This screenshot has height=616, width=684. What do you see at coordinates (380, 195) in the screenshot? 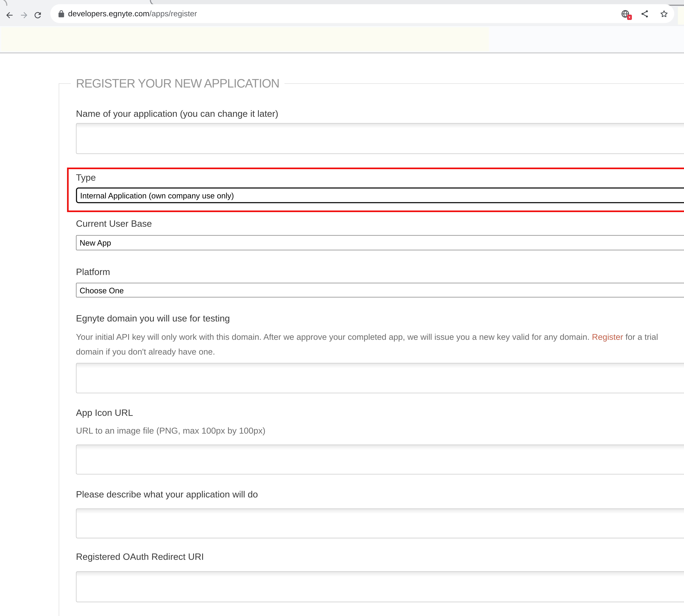
I see `type-select: Internal Application (own company use on…` at bounding box center [380, 195].